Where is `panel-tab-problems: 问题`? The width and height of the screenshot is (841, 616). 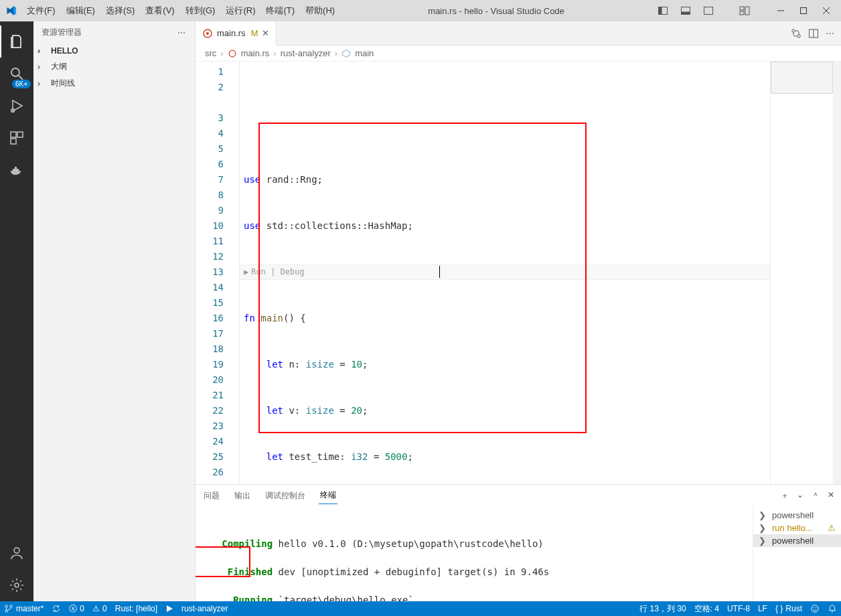 panel-tab-problems: 问题 is located at coordinates (212, 495).